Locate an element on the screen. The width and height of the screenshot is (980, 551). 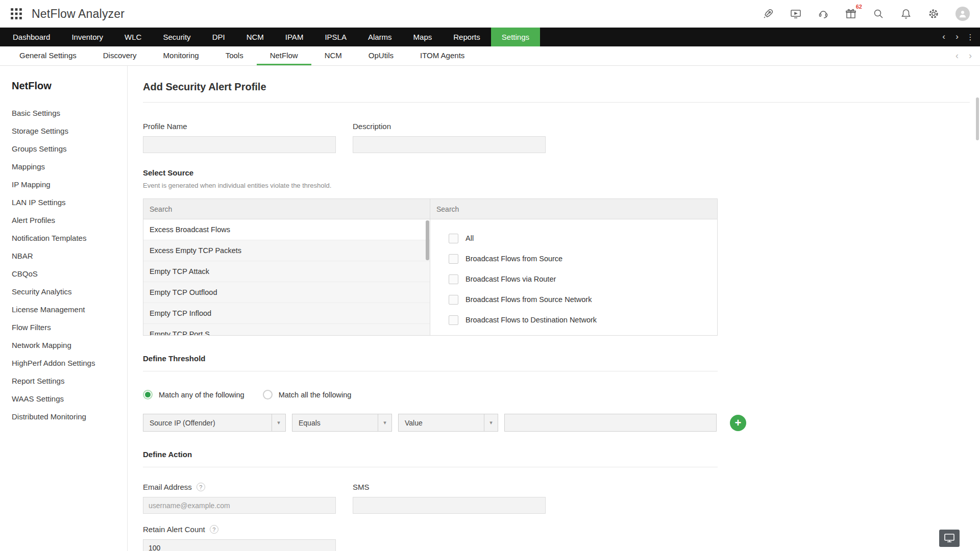
user-avatar is located at coordinates (963, 14).